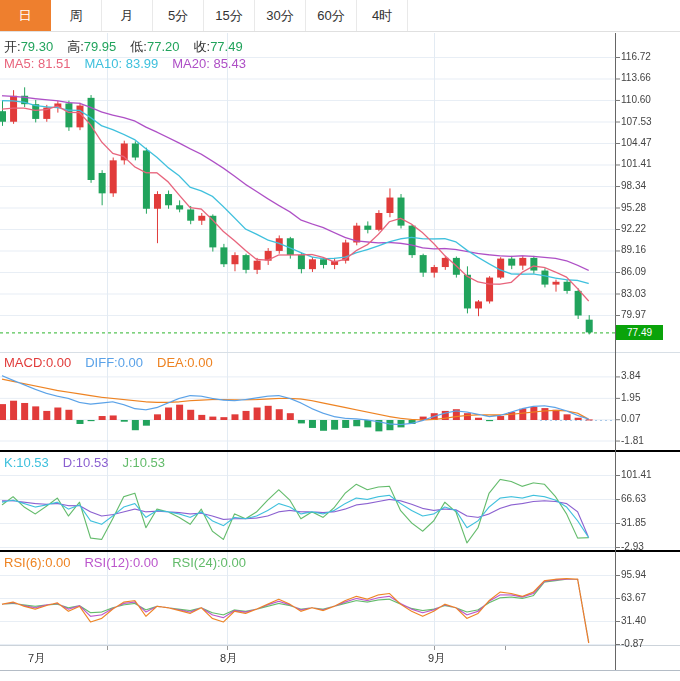  What do you see at coordinates (37, 562) in the screenshot?
I see `indicator-value: RSI(6):0.00` at bounding box center [37, 562].